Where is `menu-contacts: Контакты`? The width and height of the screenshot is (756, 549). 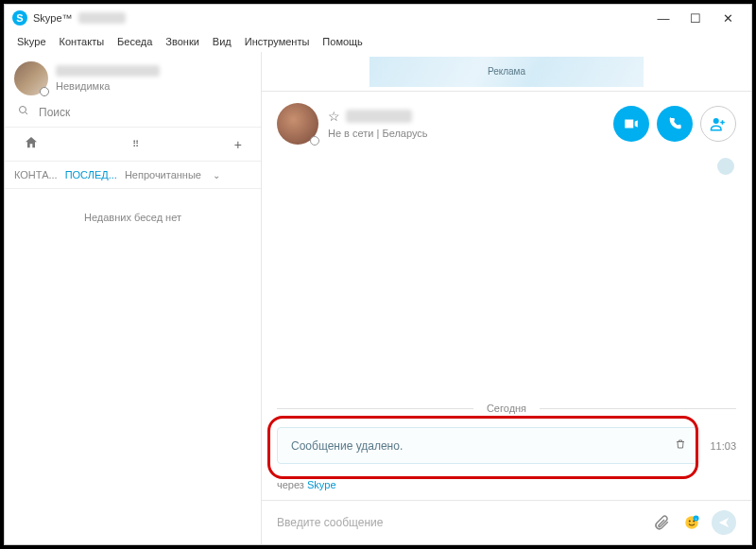
menu-contacts: Контакты is located at coordinates (82, 42).